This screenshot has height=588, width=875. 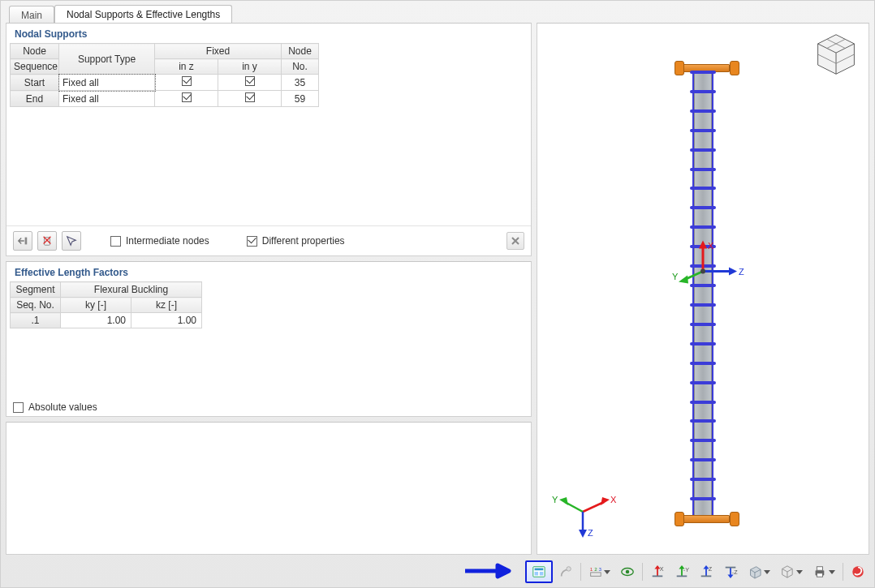 What do you see at coordinates (23, 241) in the screenshot?
I see `import-button` at bounding box center [23, 241].